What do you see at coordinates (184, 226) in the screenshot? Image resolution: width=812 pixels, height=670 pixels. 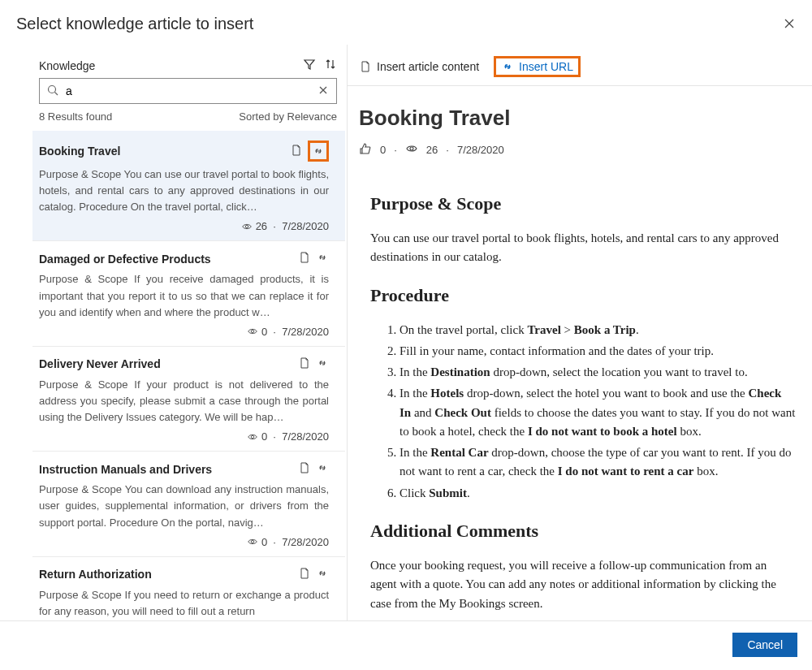 I see `result-meta: 26 · 7/28/2020` at bounding box center [184, 226].